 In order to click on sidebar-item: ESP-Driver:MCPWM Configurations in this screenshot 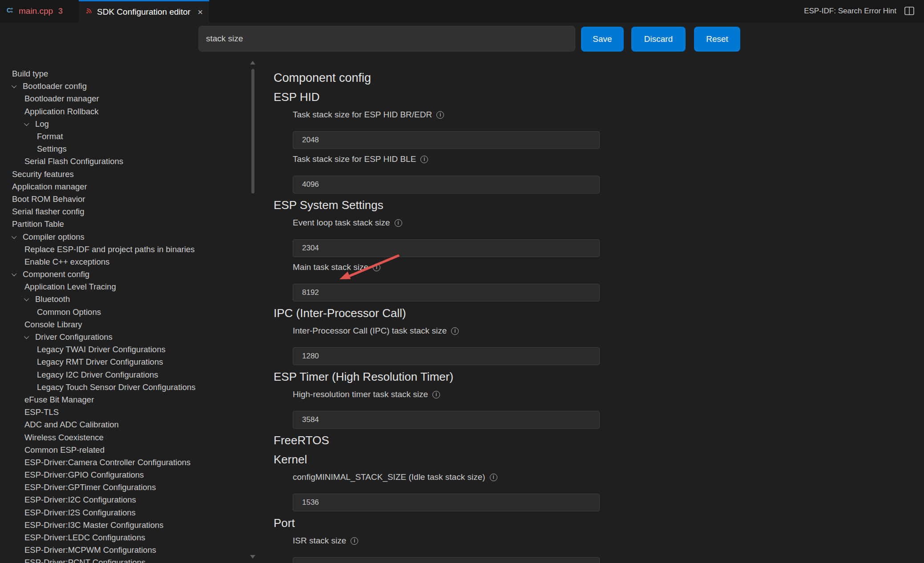, I will do `click(124, 550)`.